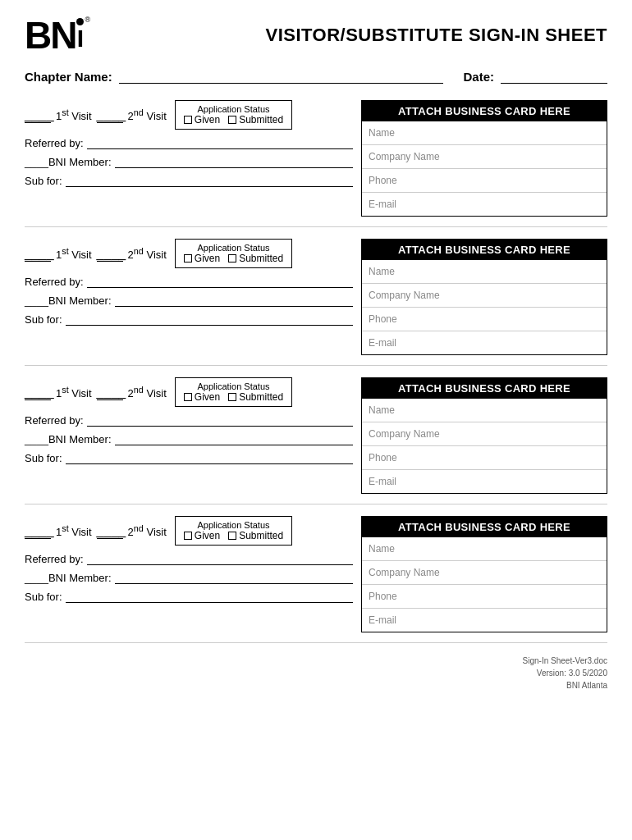 The width and height of the screenshot is (632, 840). Describe the element at coordinates (189, 115) in the screenshot. I see `visit-row-1: ____ 1st Visit ____ 2nd Visit Applicatio…` at that location.